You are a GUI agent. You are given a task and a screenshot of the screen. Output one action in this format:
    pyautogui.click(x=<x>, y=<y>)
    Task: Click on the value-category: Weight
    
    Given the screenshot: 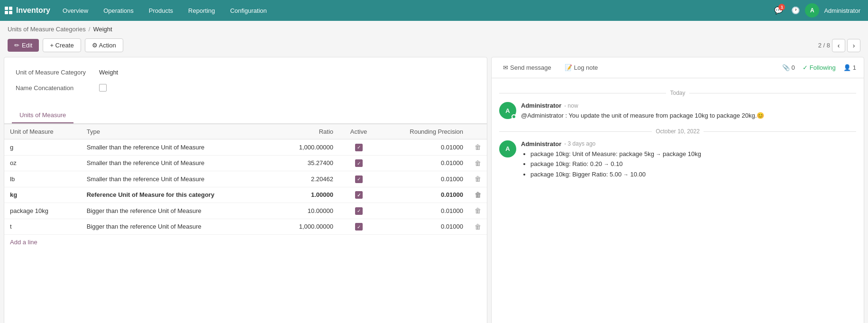 What is the action you would take?
    pyautogui.click(x=109, y=71)
    